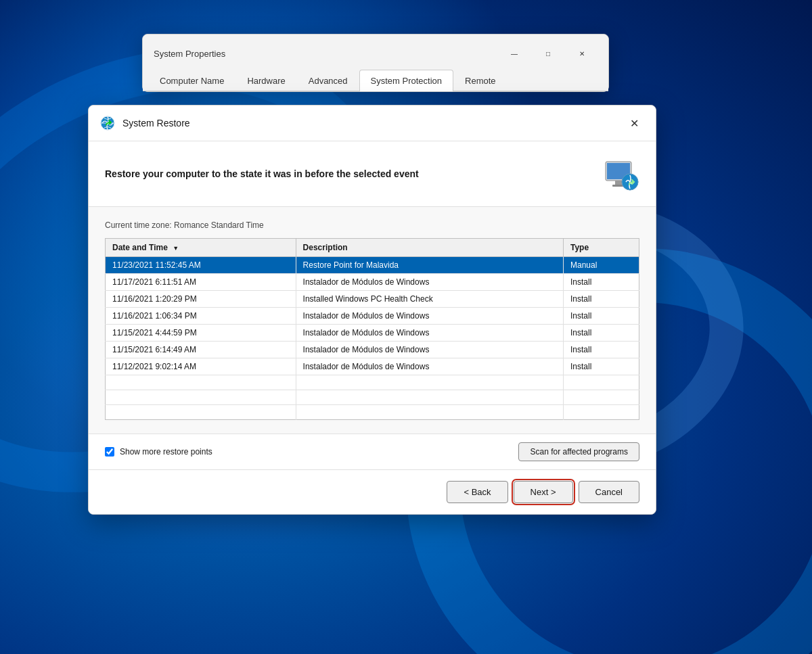  Describe the element at coordinates (609, 492) in the screenshot. I see `cancel-button: Cancel` at that location.